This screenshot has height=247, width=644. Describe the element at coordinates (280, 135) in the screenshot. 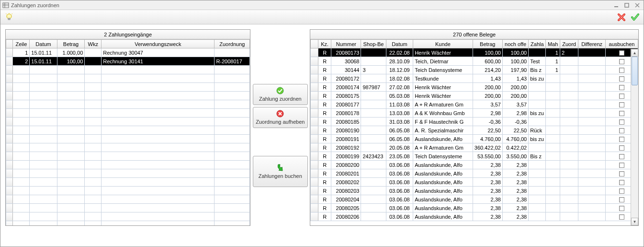

I see `action-column: Zahlung zuordnen Zuordnung aufheben Zahl…` at that location.